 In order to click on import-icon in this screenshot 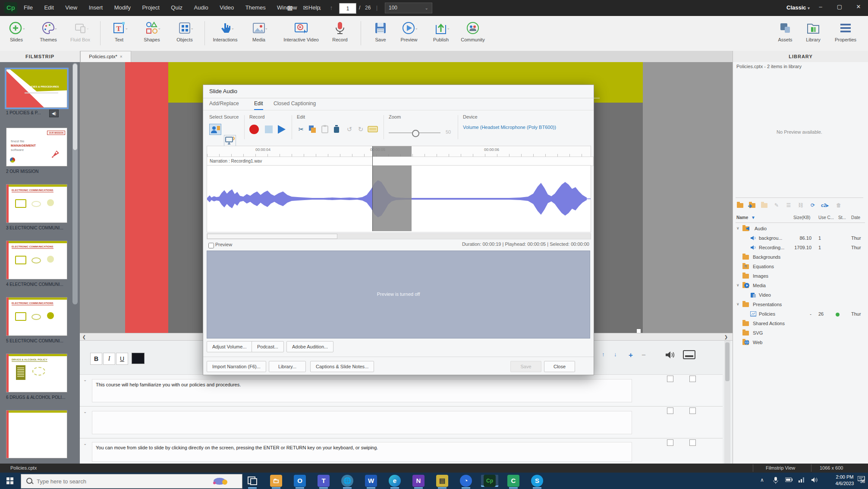, I will do `click(752, 205)`.